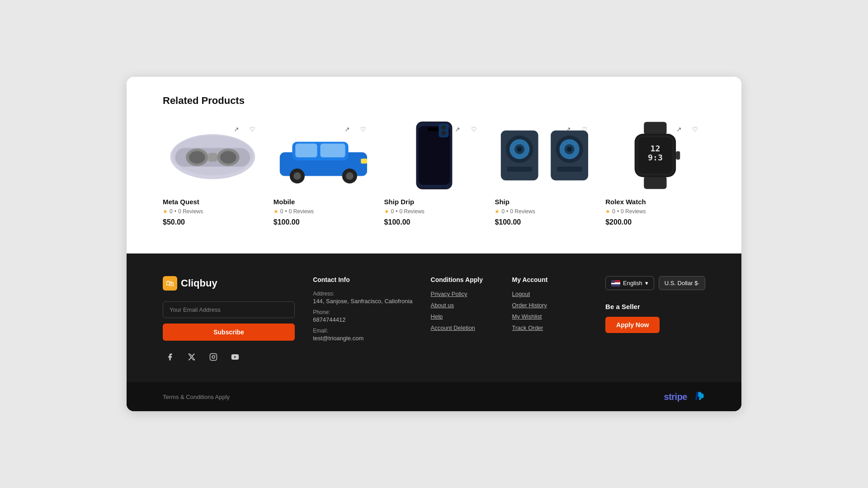  I want to click on product-price: $200.00, so click(656, 222).